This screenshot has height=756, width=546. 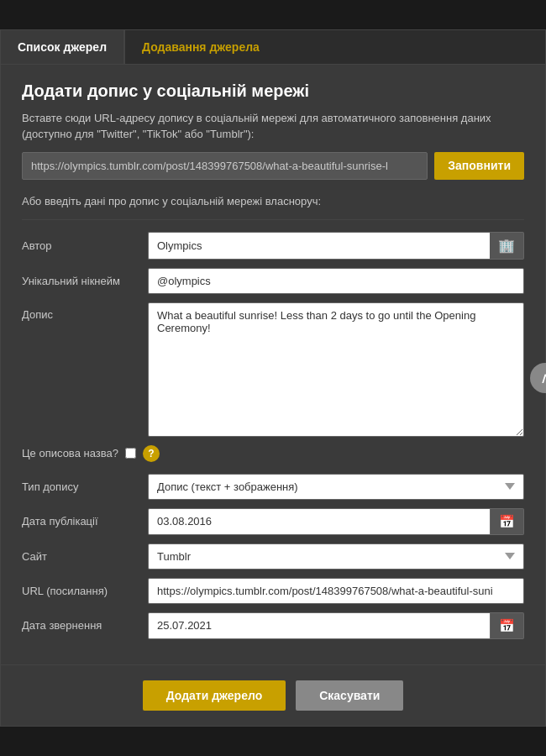 What do you see at coordinates (131, 454) in the screenshot?
I see `descriptive-checkbox` at bounding box center [131, 454].